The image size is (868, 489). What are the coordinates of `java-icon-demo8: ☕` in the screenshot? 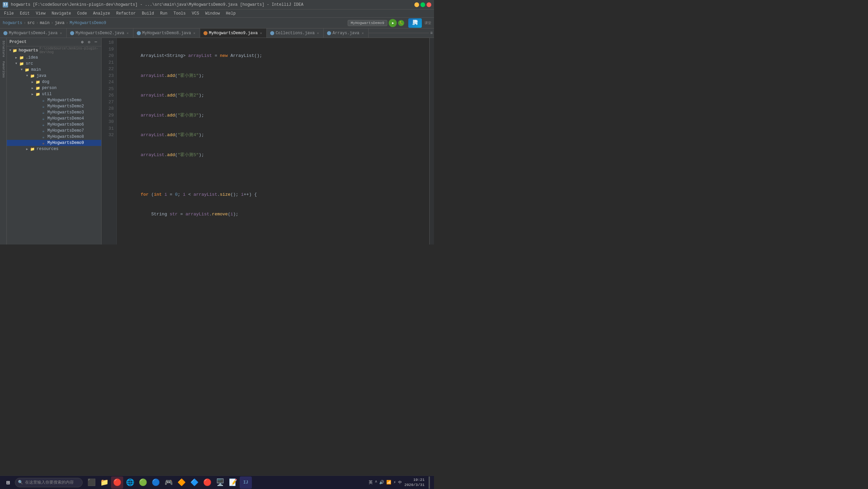 It's located at (43, 137).